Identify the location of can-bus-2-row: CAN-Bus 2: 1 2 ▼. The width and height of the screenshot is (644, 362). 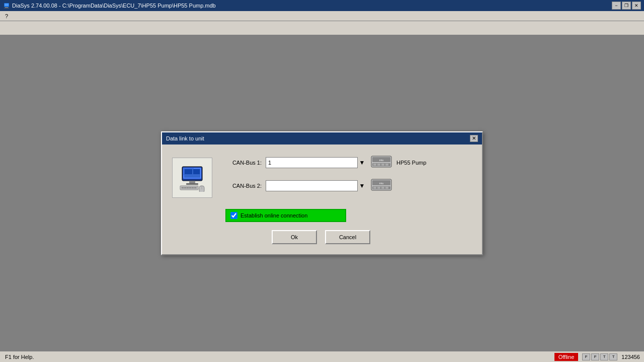
(345, 186).